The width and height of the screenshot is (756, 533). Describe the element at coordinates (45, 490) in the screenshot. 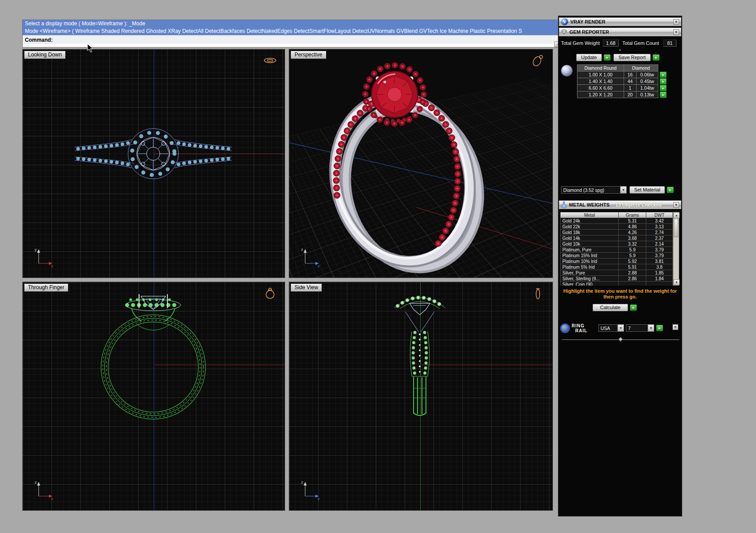

I see `axis-indicator: z x` at that location.